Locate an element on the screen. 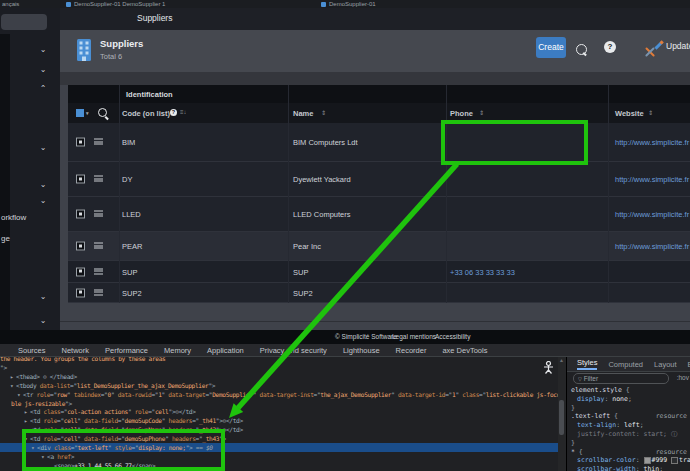 This screenshot has height=471, width=690. dom-node: ble js-resizable"> is located at coordinates (279, 404).